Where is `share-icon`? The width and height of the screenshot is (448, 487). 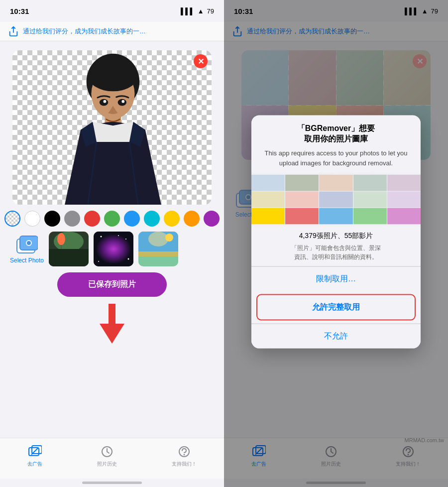 share-icon is located at coordinates (13, 31).